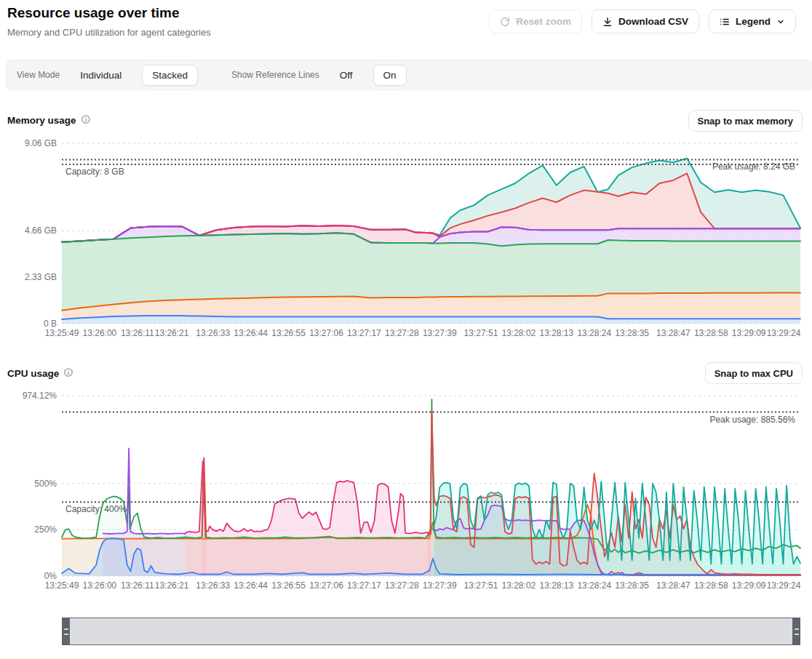 The image size is (812, 659). I want to click on y-axis-tick: 0 B, so click(28, 324).